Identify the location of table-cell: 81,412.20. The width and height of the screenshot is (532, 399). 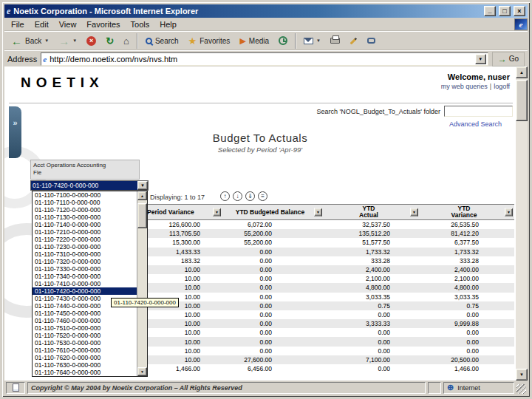
(467, 233).